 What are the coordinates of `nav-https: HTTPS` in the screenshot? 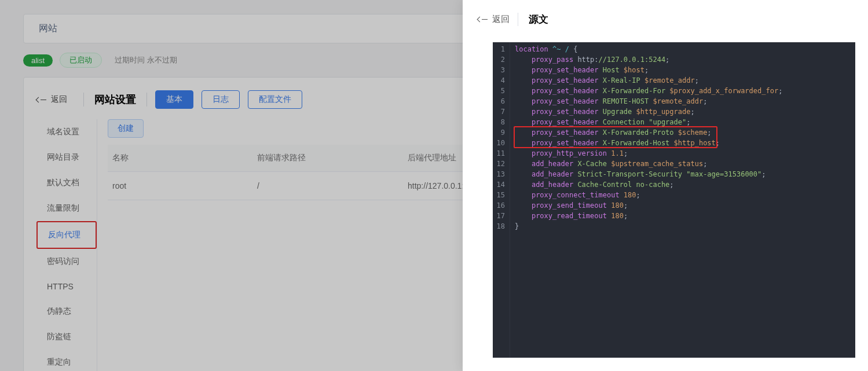 It's located at (67, 286).